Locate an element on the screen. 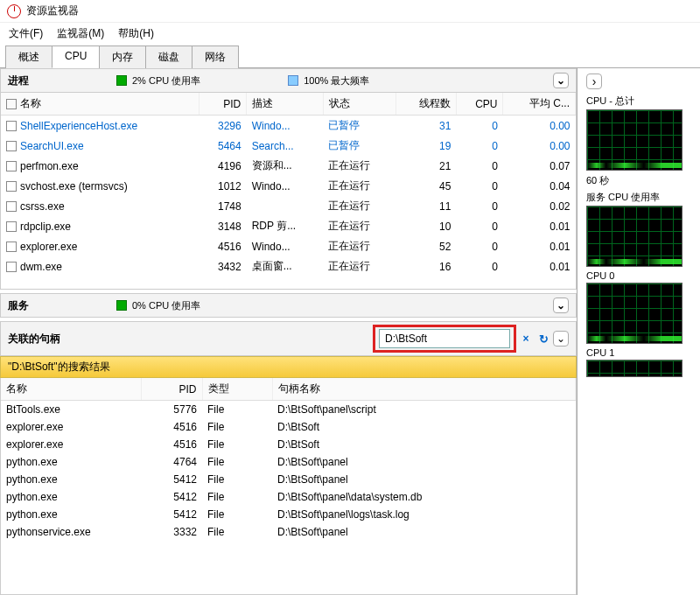  handles-collapse-icon is located at coordinates (561, 339).